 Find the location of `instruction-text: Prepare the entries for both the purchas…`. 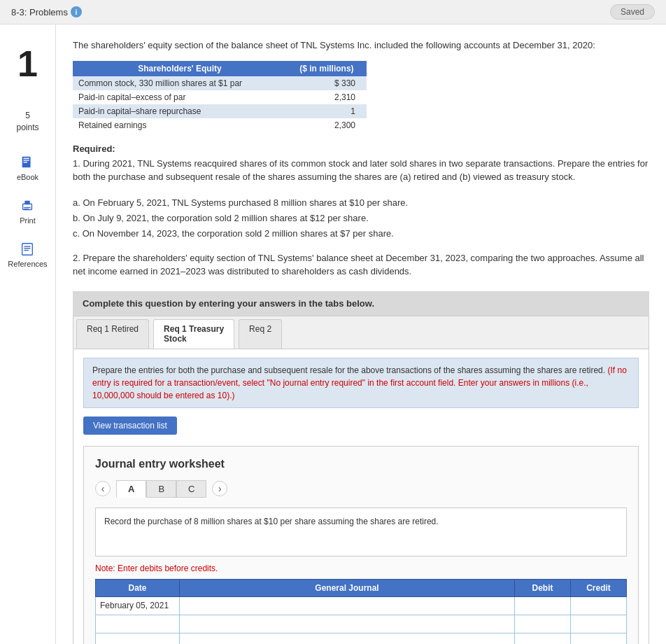

instruction-text: Prepare the entries for both the purchas… is located at coordinates (348, 370).